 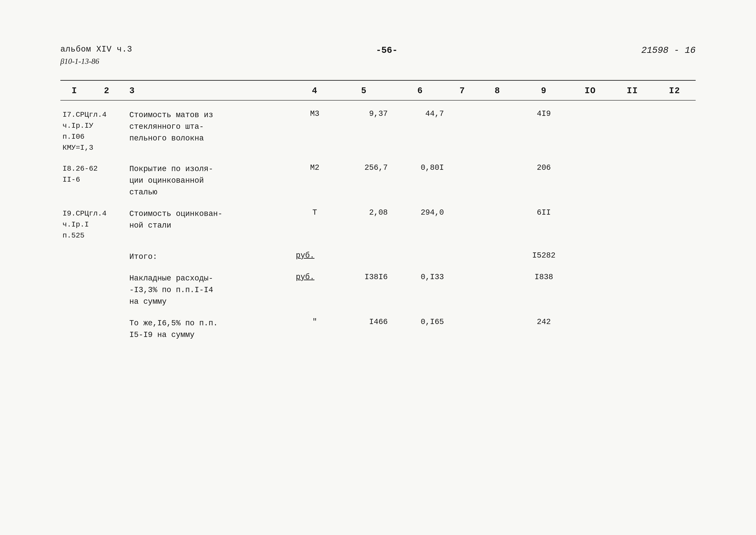 What do you see at coordinates (462, 91) in the screenshot?
I see `col-header-7: 7` at bounding box center [462, 91].